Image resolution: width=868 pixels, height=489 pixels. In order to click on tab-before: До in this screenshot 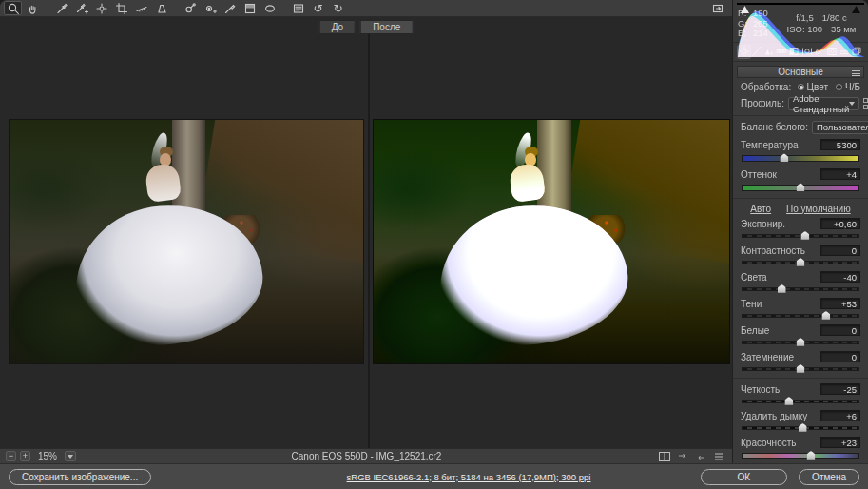, I will do `click(338, 27)`.